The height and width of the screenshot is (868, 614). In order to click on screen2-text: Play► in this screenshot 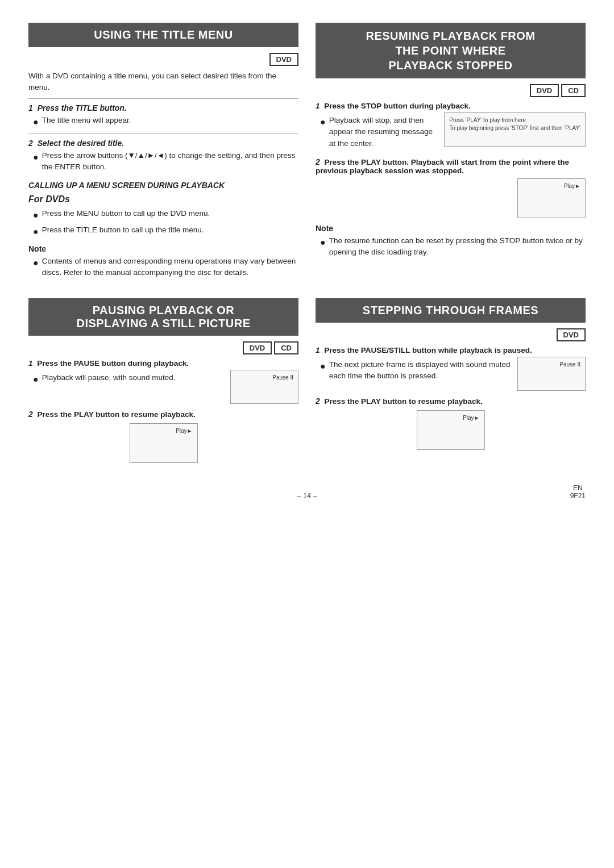, I will do `click(551, 186)`.